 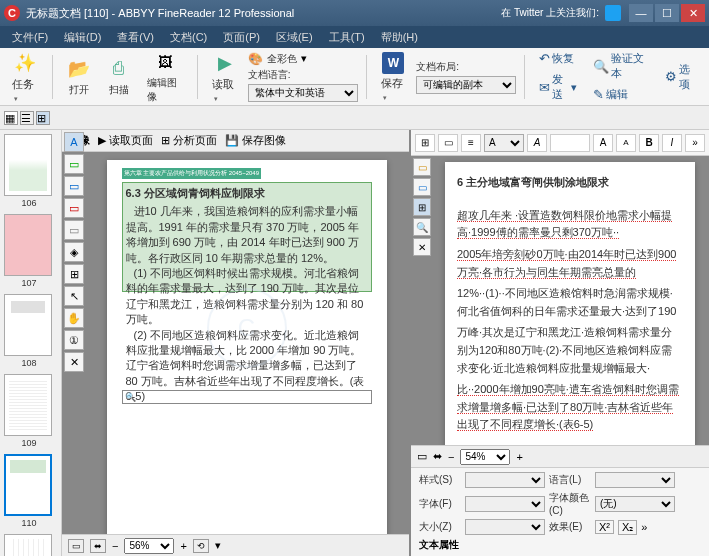 I want to click on btn-read-page: ▶ 读取页面, so click(x=126, y=140).